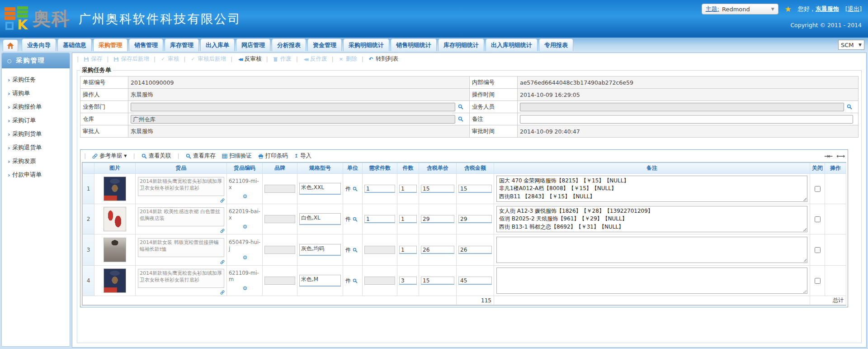  I want to click on col-operation: 操作, so click(835, 168).